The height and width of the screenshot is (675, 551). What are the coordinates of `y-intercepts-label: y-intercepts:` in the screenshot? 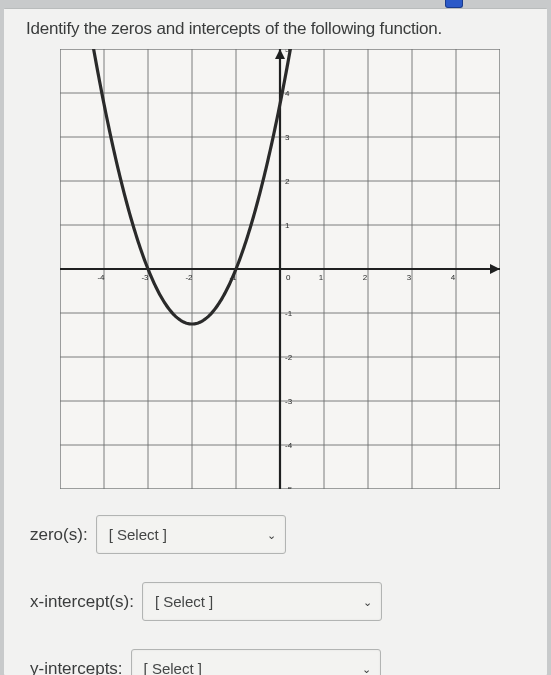 It's located at (76, 668).